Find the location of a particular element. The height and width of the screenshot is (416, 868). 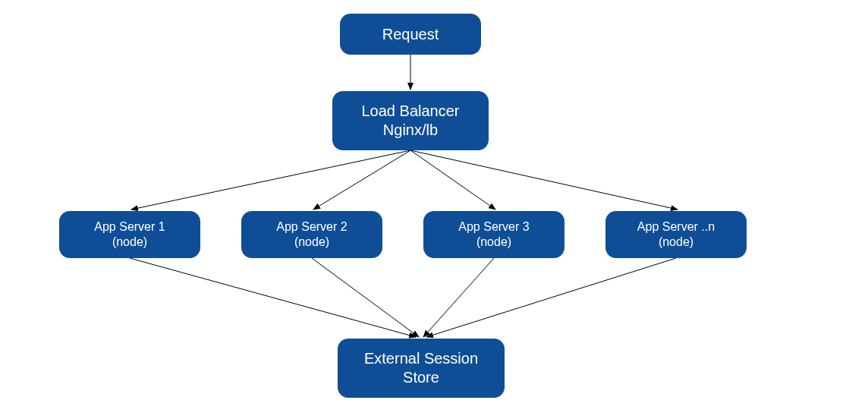

node-app-server-3-label-2: (node) is located at coordinates (494, 242).